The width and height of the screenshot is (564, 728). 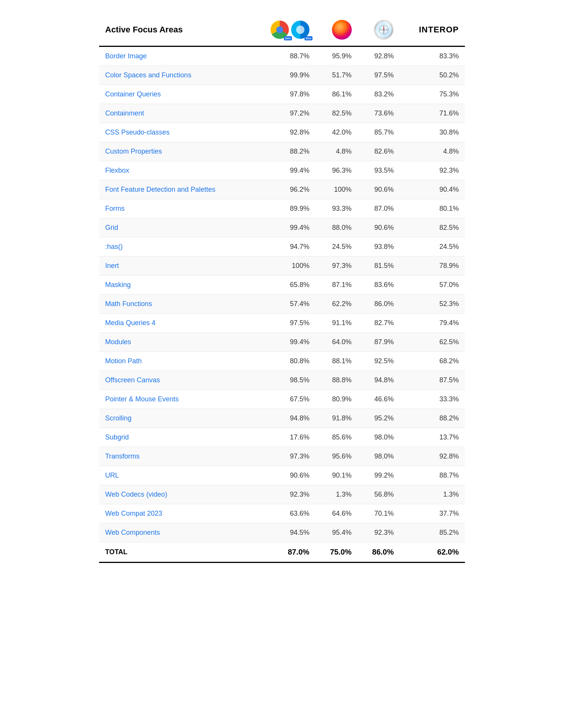 What do you see at coordinates (379, 361) in the screenshot?
I see `row-safari: 92.5%` at bounding box center [379, 361].